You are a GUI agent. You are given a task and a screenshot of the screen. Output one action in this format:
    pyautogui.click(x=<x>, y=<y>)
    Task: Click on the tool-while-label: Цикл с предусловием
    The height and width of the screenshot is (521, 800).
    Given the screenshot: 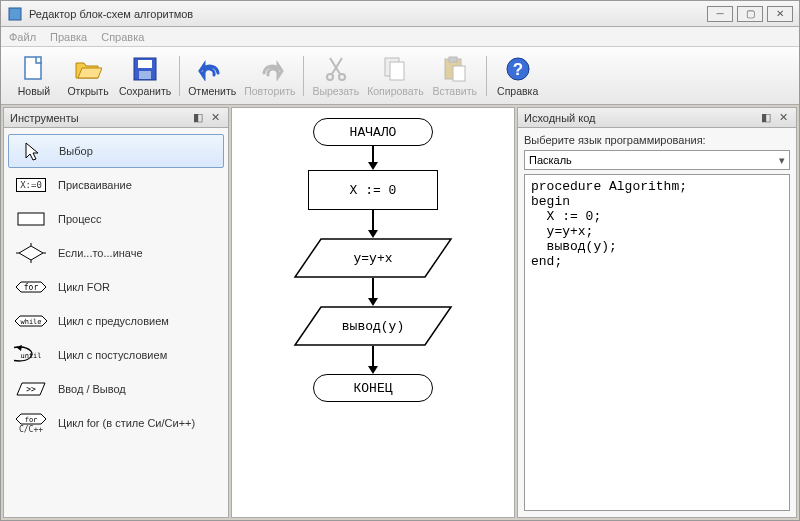 What is the action you would take?
    pyautogui.click(x=114, y=321)
    